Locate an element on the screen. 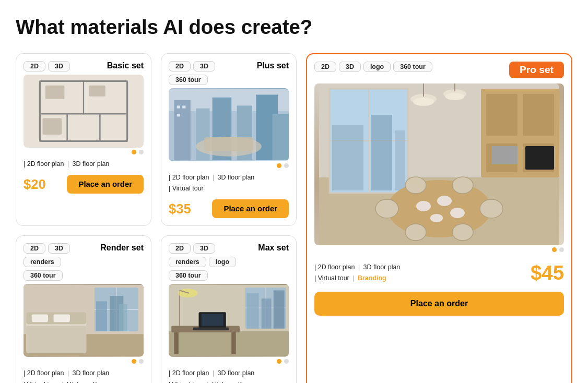  basic-price: $20 is located at coordinates (34, 185).